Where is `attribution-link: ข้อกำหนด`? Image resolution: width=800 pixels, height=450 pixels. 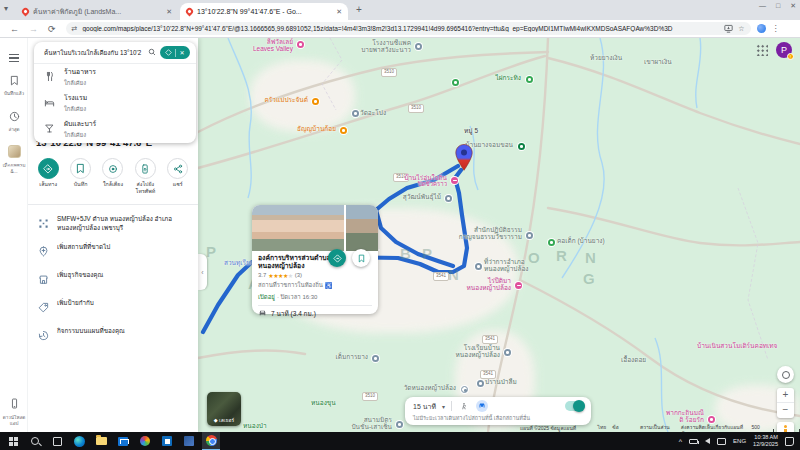 attribution-link: ข้อกำหนด is located at coordinates (623, 428).